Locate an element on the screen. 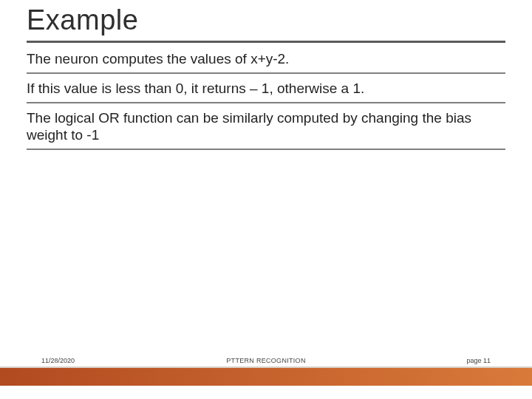  footer-page-number: page 11 is located at coordinates (415, 361).